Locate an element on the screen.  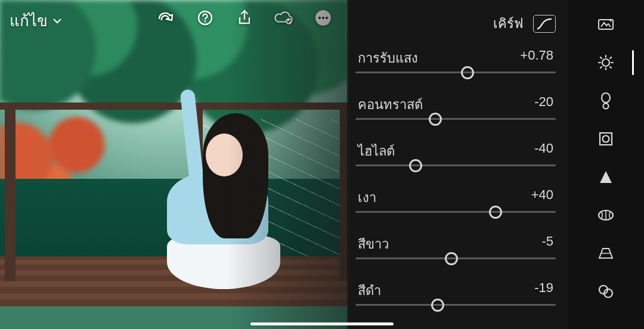
auto-icon is located at coordinates (606, 24).